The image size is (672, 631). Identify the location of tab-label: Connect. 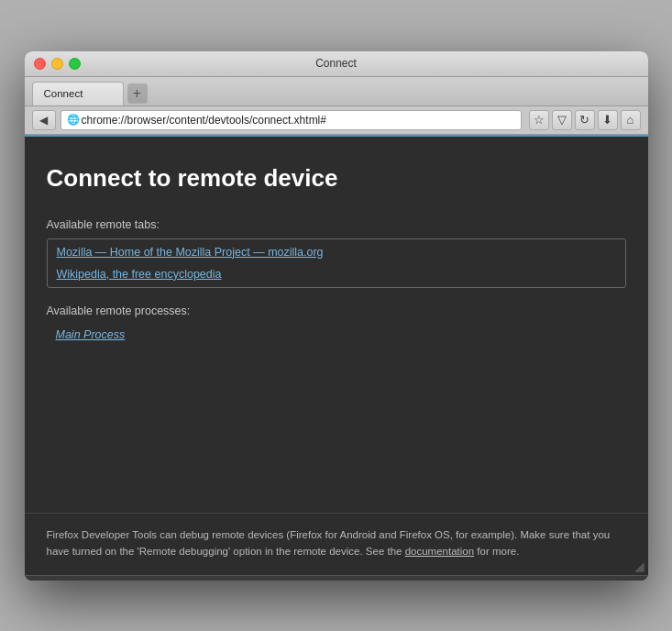
(64, 94).